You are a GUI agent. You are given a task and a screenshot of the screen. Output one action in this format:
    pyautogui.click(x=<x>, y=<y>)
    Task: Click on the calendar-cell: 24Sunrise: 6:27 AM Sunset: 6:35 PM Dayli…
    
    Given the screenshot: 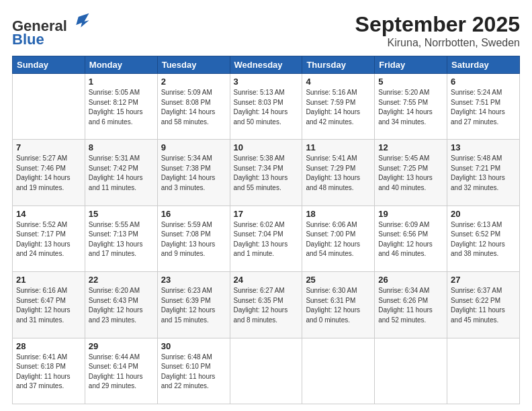 What is the action you would take?
    pyautogui.click(x=266, y=305)
    